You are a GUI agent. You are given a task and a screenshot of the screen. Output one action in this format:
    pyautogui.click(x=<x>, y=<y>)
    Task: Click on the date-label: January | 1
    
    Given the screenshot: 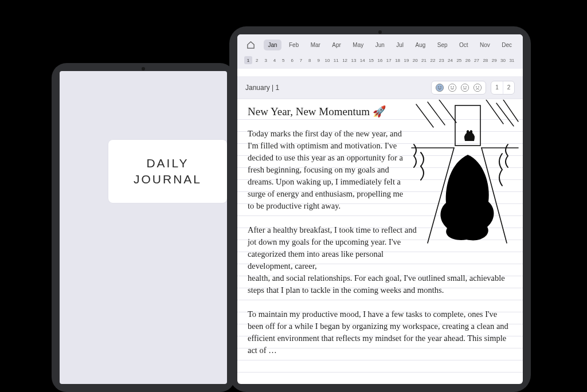 What is the action you would take?
    pyautogui.click(x=336, y=88)
    